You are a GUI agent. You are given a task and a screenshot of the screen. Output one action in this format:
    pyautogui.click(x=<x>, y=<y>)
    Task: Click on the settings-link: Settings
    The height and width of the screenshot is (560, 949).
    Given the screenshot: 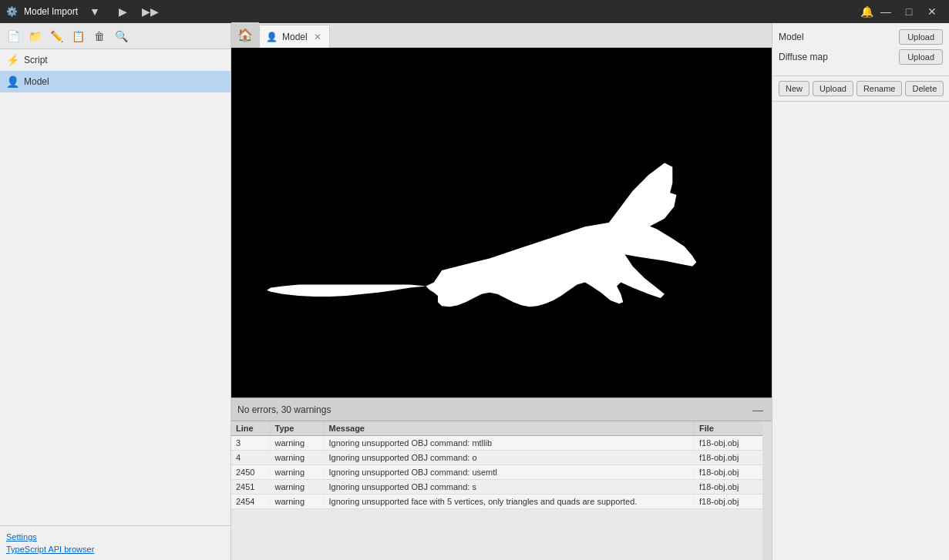 What is the action you would take?
    pyautogui.click(x=116, y=537)
    